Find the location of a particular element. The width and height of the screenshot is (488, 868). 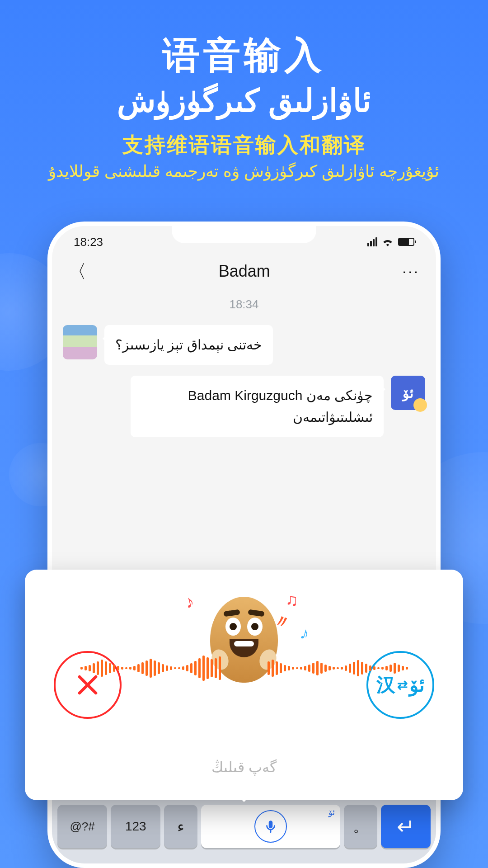

message-incoming: خەتنى نېمداق تېز يازىسىز؟ is located at coordinates (244, 345).